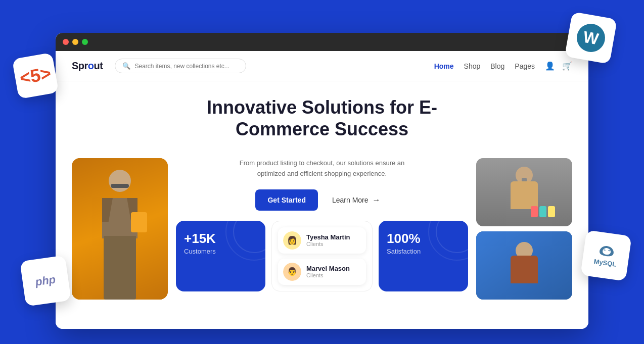 The image size is (644, 344). What do you see at coordinates (292, 272) in the screenshot?
I see `client-avatar-2: 👨` at bounding box center [292, 272].